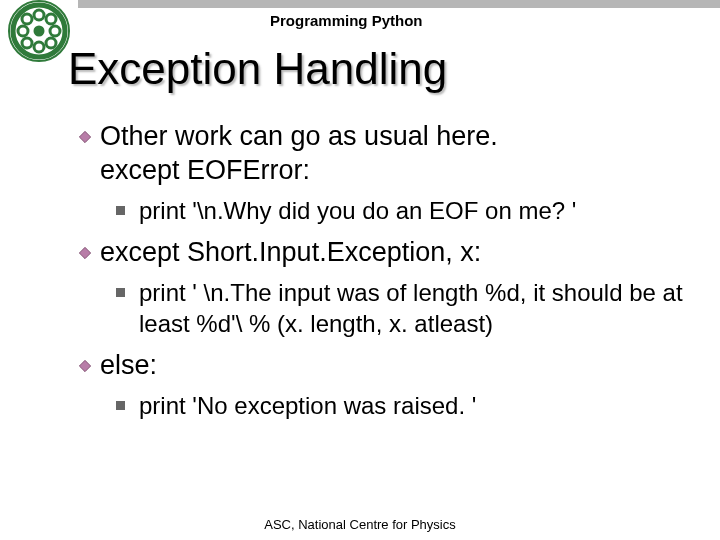 This screenshot has height=540, width=720. I want to click on sub-bullet-1: print '\n.Why did you do an EOF on me? ', so click(403, 212).